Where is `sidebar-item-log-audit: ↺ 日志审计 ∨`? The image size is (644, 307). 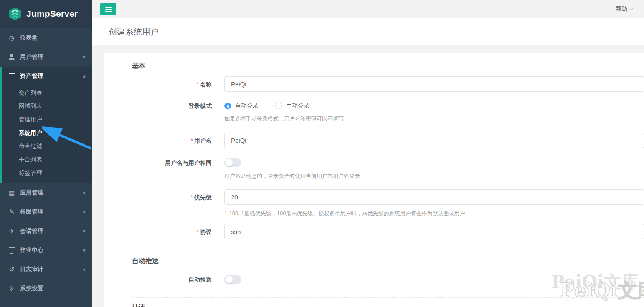 sidebar-item-log-audit: ↺ 日志审计 ∨ is located at coordinates (46, 269).